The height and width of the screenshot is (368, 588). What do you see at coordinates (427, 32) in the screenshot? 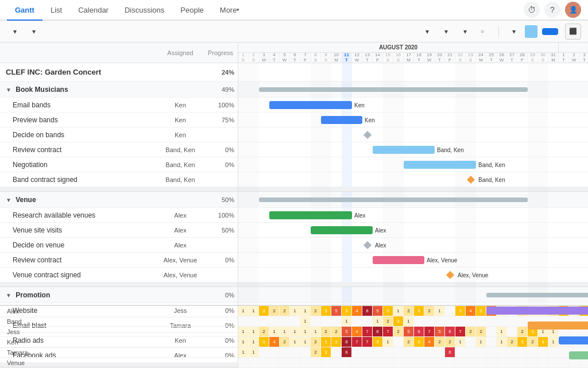
I see `everyone-chevron: ▾` at bounding box center [427, 32].